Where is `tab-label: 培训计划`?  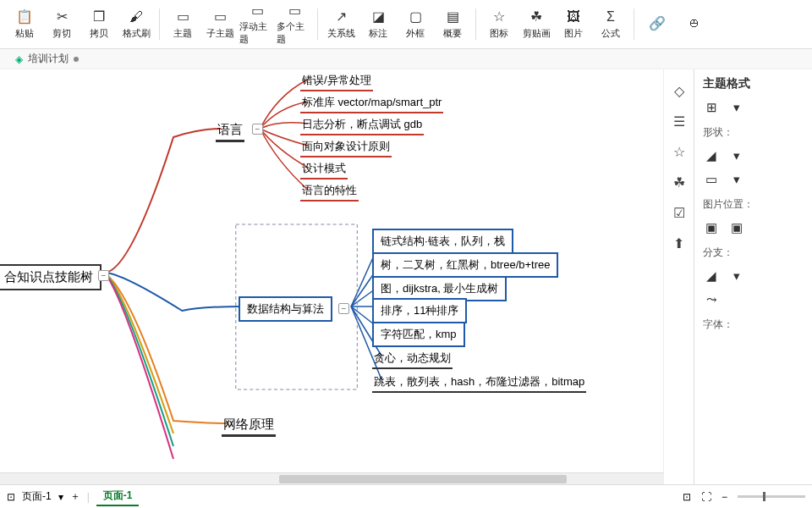
tab-label: 培训计划 is located at coordinates (48, 59).